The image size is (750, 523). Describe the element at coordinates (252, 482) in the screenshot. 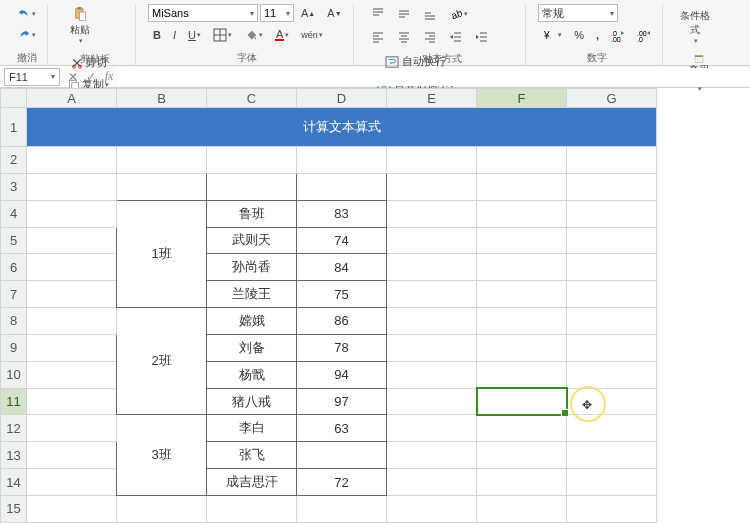

I see `table-cell: 成吉思汗` at that location.